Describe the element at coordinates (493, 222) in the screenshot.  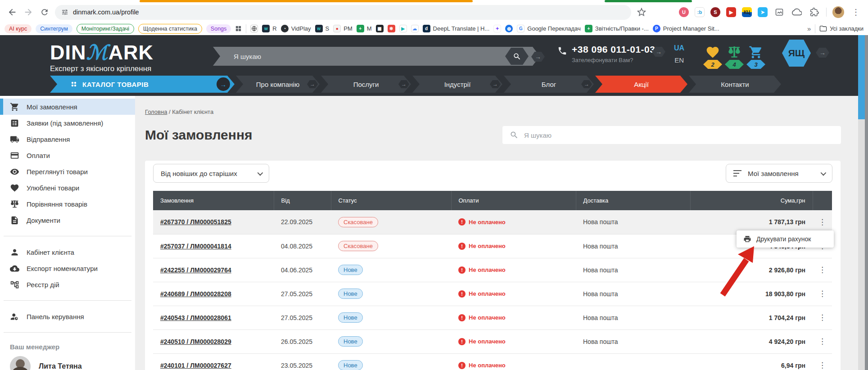
I see `table-row: #267370 / ЛМ000051825 22.09.2025 Скасова…` at that location.